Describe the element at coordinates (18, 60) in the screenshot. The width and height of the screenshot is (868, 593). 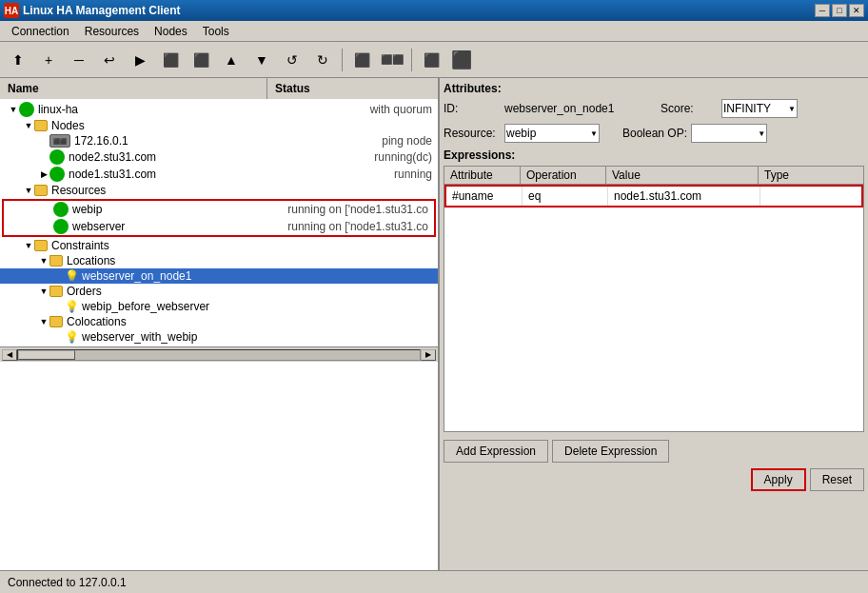
I see `toolbar-back-btn: ⬆` at that location.